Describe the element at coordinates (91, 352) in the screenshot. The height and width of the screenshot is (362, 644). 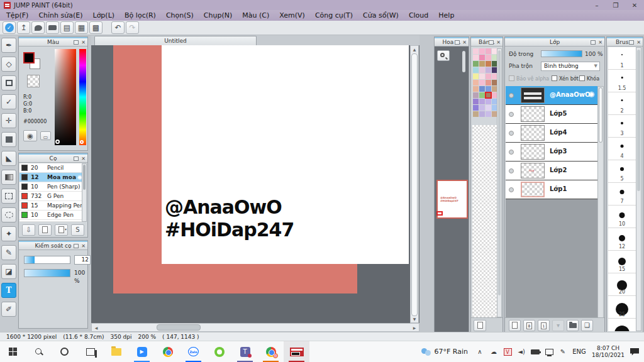
I see `task-view-button` at that location.